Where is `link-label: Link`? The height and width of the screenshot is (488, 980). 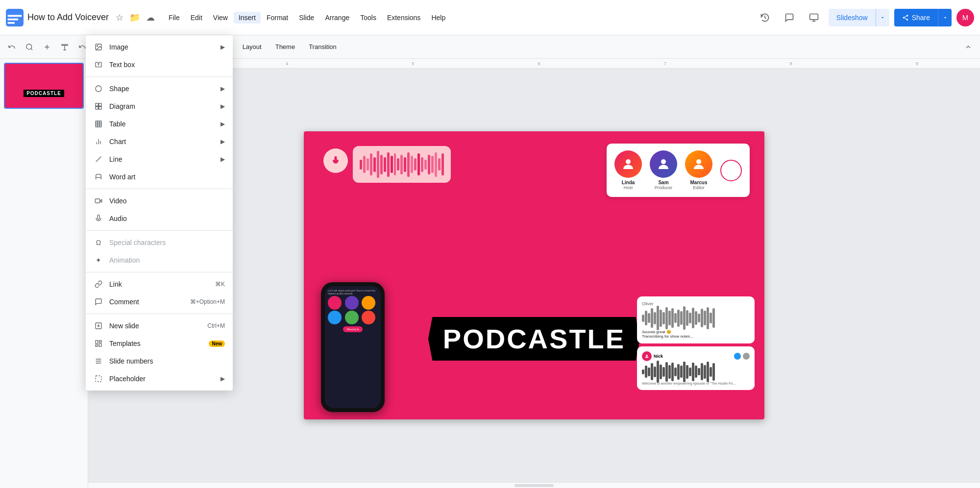
link-label: Link is located at coordinates (159, 284).